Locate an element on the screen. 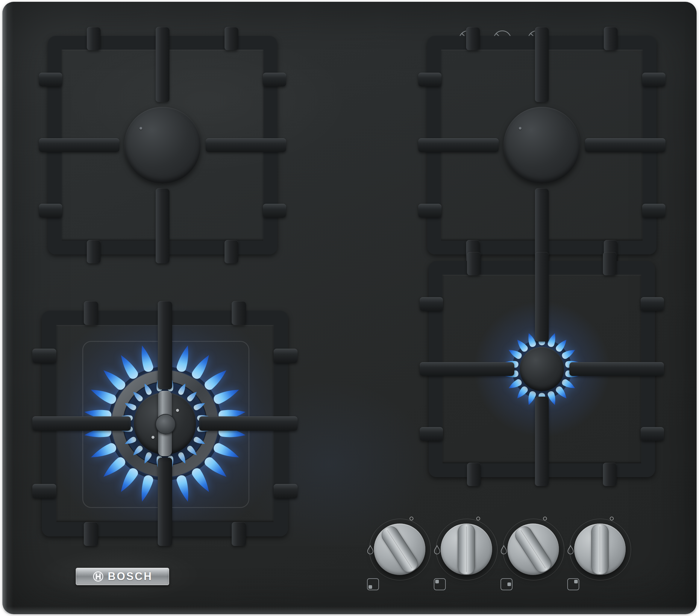 Image resolution: width=699 pixels, height=616 pixels. brand-wordmark: BOSCH is located at coordinates (130, 576).